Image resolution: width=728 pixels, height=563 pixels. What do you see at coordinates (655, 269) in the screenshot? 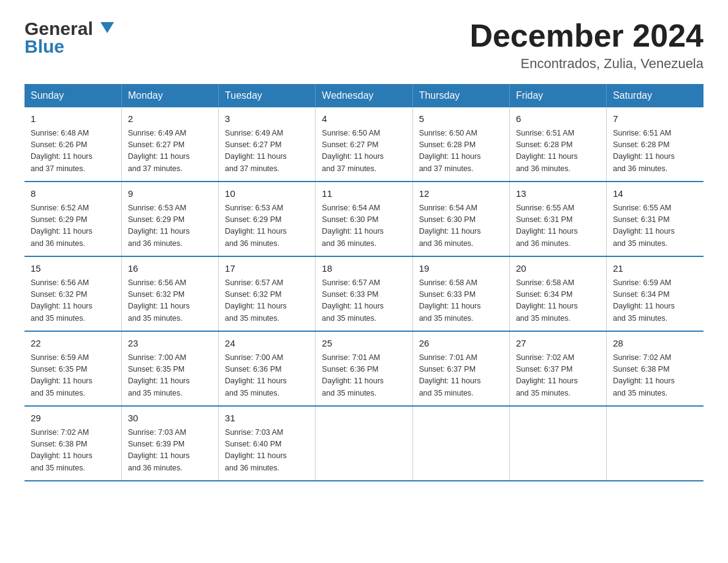
I see `day-number: 21` at bounding box center [655, 269].